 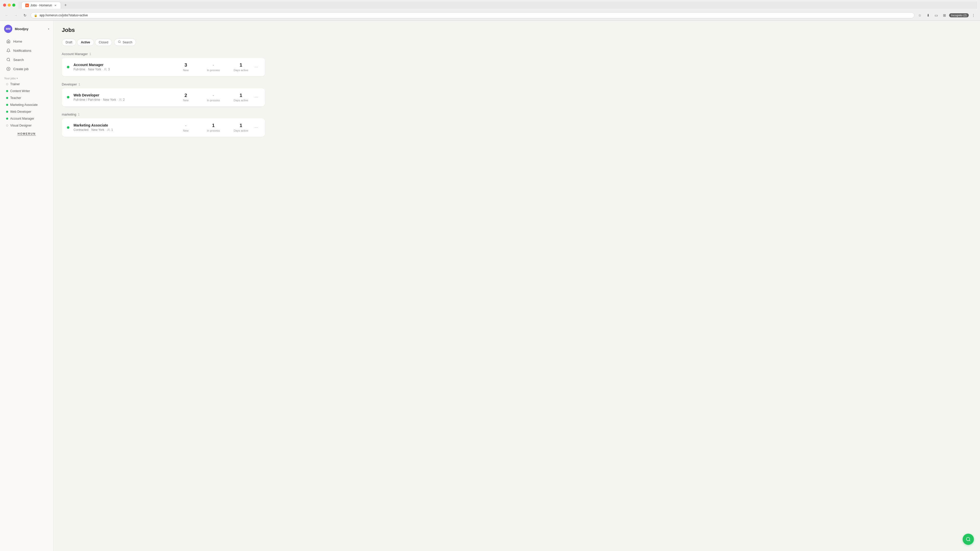 What do you see at coordinates (163, 84) in the screenshot?
I see `job-group-header-developer: Developer 1` at bounding box center [163, 84].